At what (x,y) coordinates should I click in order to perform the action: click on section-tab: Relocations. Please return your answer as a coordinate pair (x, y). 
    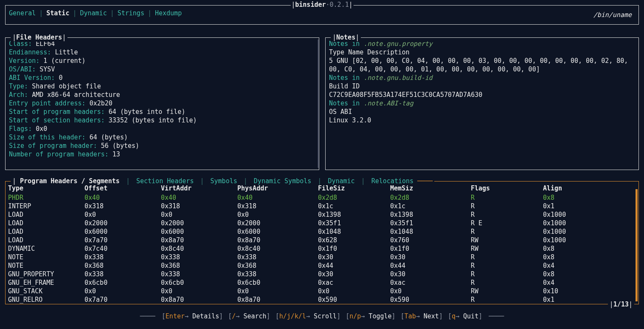
    Looking at the image, I should click on (392, 181).